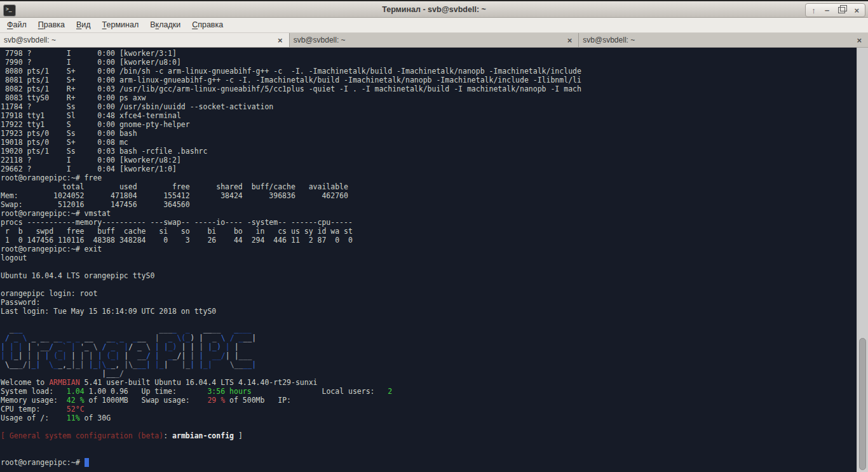 The width and height of the screenshot is (868, 472). What do you see at coordinates (428, 160) in the screenshot?
I see `terminal-line: 22118 ? I 0:00 [kworker/u8:2]` at bounding box center [428, 160].